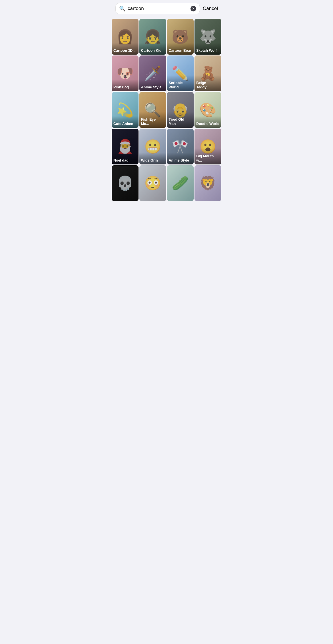 This screenshot has width=333, height=644. What do you see at coordinates (125, 37) in the screenshot?
I see `grid-item: 👩Cartoon 3D...` at bounding box center [125, 37].